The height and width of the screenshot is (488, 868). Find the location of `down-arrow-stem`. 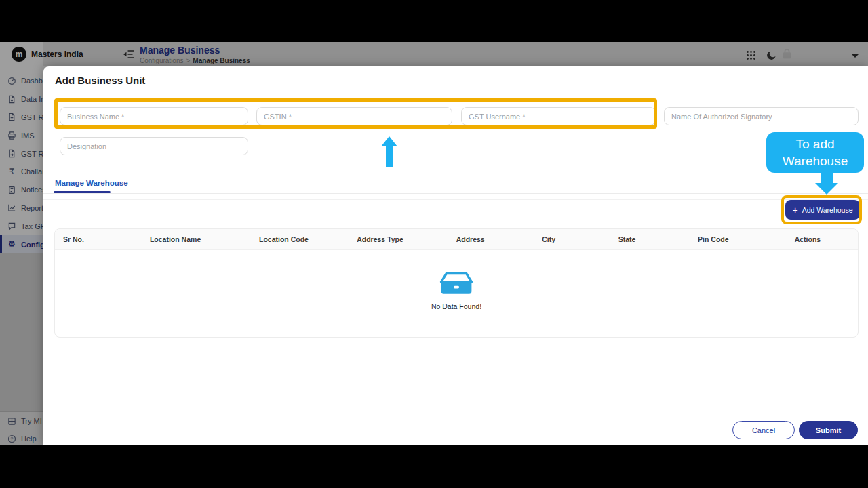

down-arrow-stem is located at coordinates (827, 178).